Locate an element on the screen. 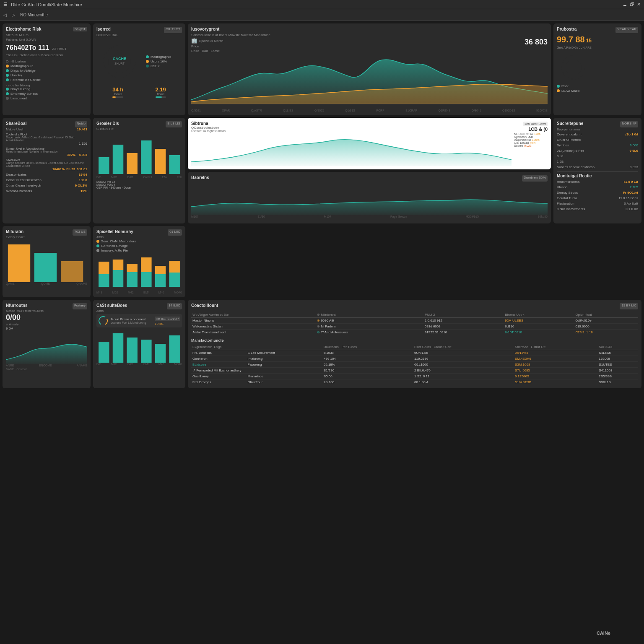 This screenshot has height=644, width=644. right-label: Bokel is located at coordinates (161, 94).